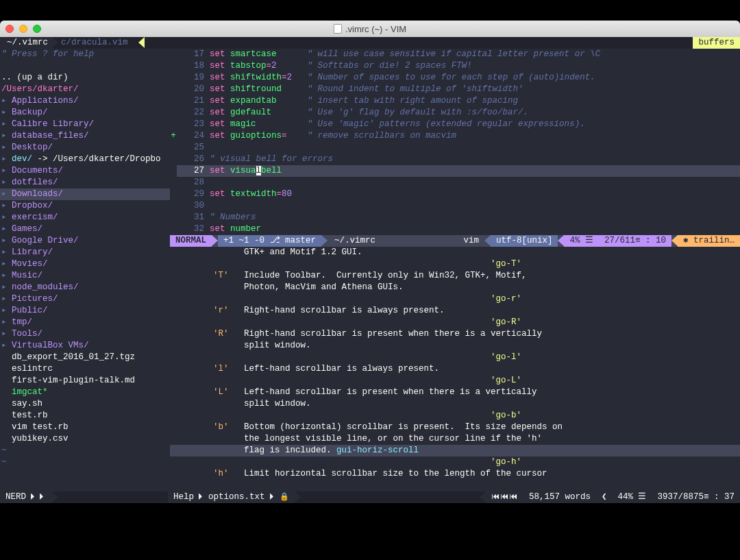 This screenshot has height=560, width=740. Describe the element at coordinates (85, 171) in the screenshot. I see `nerdtree-dir: ▸ Documents/` at that location.